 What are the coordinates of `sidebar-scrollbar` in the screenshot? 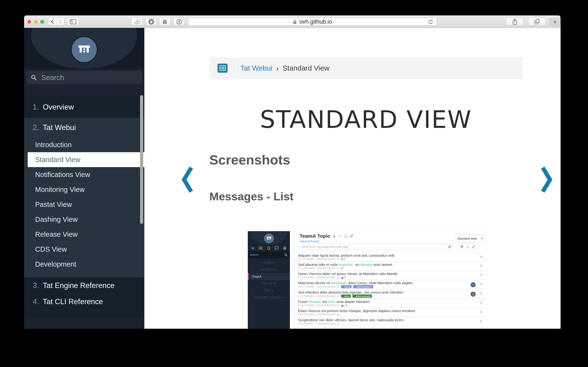 It's located at (142, 160).